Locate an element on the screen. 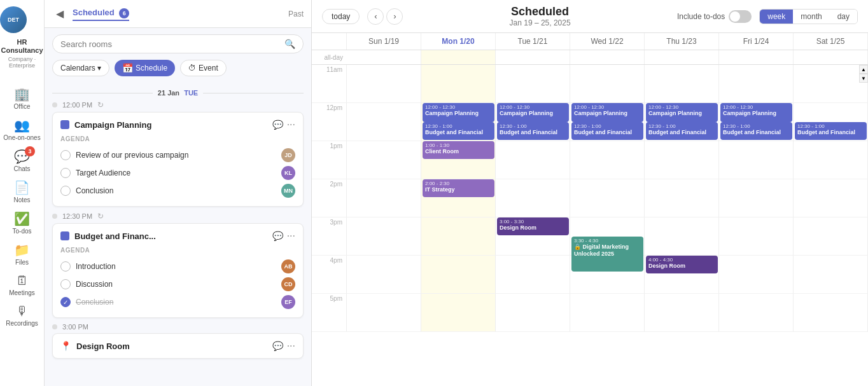 The image size is (868, 386). day-col-tue: 12:00 - 12:30Campaign Planning12:30 - 1:… is located at coordinates (533, 198).